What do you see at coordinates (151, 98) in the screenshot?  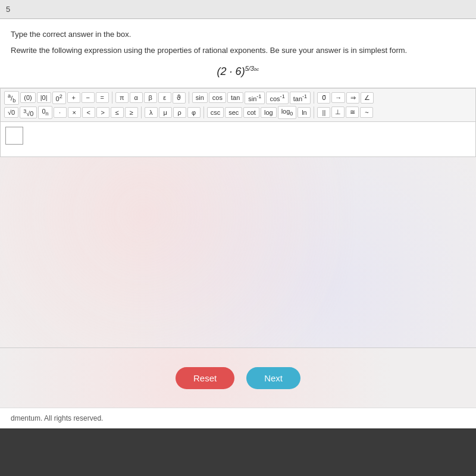 I see `toolbar-beta: β` at bounding box center [151, 98].